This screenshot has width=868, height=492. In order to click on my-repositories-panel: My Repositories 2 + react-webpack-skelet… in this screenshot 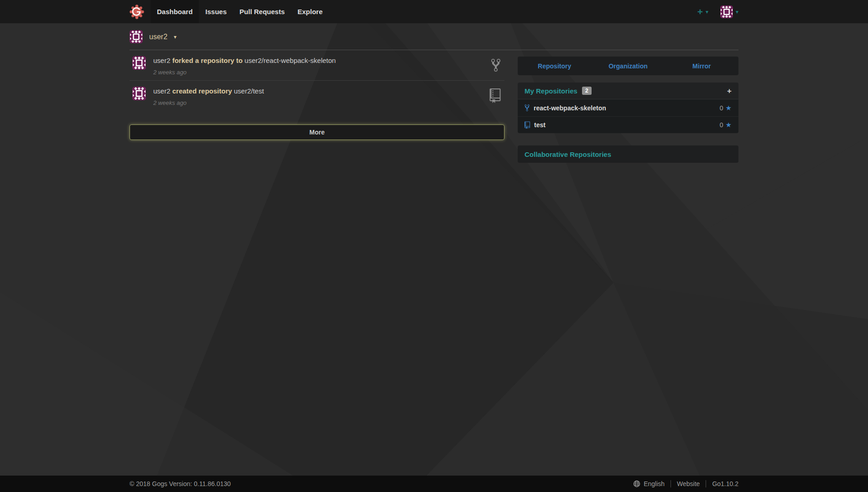, I will do `click(628, 108)`.